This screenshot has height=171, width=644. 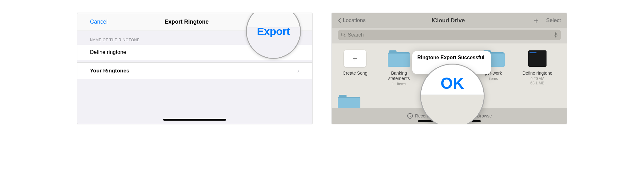 I want to click on document-icon, so click(x=537, y=59).